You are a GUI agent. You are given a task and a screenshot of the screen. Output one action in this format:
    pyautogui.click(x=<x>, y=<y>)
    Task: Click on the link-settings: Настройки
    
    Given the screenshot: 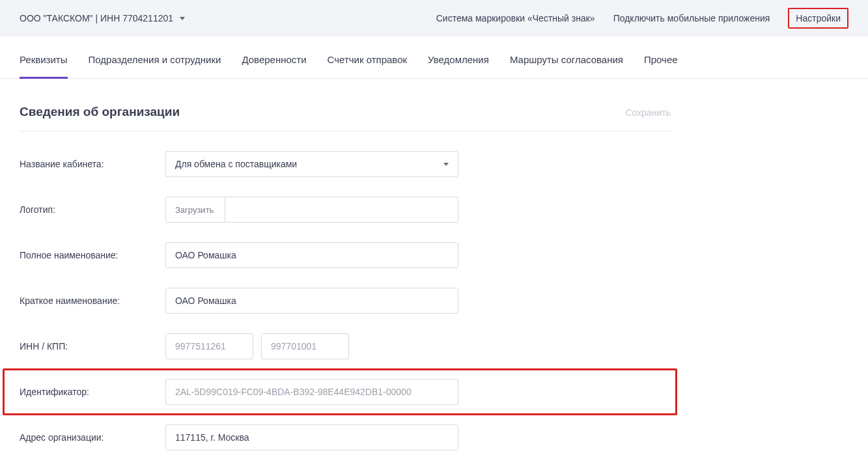 What is the action you would take?
    pyautogui.click(x=818, y=18)
    